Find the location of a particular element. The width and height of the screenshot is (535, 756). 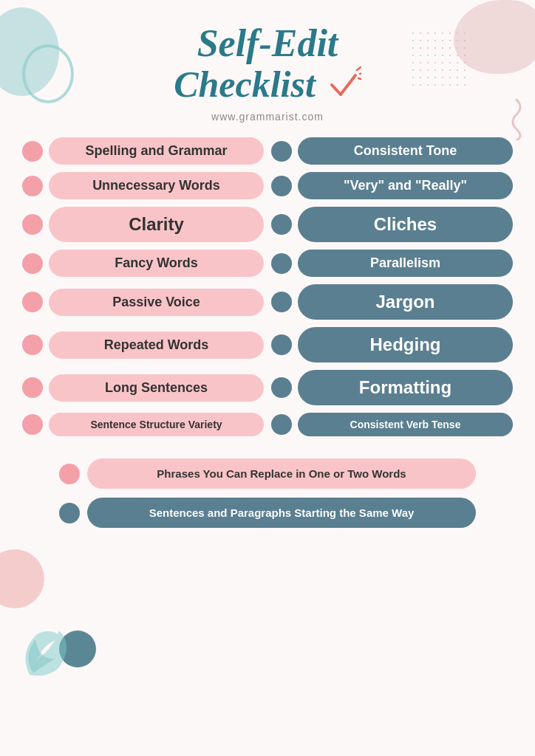

pill-sentences-paragraphs: Sentences and Paragraphs Starting the Sa… is located at coordinates (282, 512).